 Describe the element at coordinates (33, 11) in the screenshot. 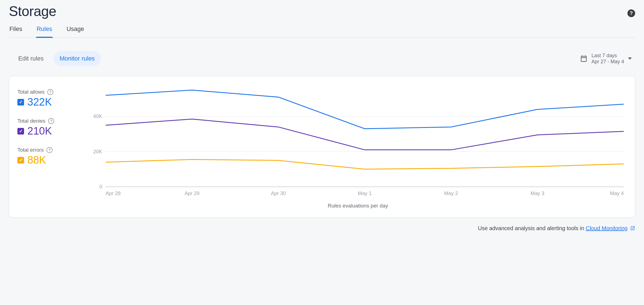

I see `page-title: Storage` at that location.